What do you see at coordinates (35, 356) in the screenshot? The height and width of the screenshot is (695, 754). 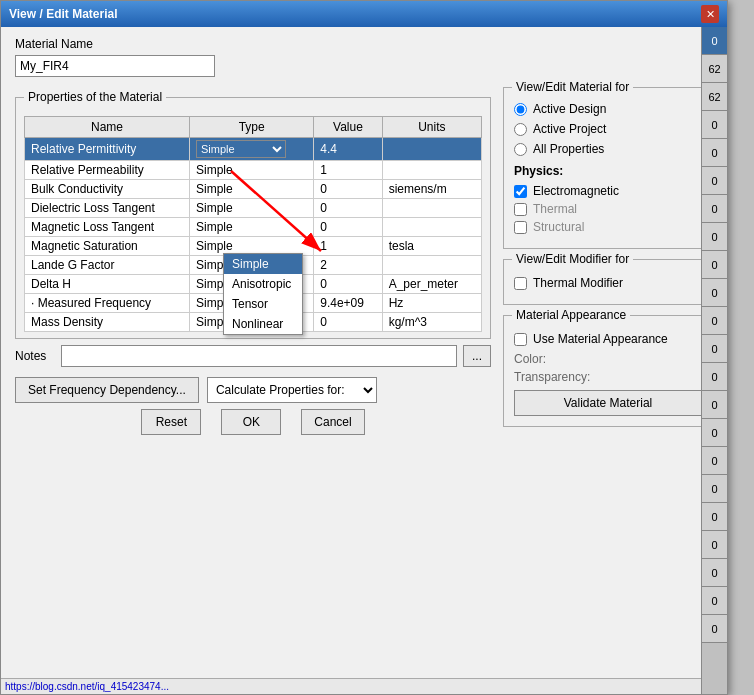 I see `notes-label: Notes` at bounding box center [35, 356].